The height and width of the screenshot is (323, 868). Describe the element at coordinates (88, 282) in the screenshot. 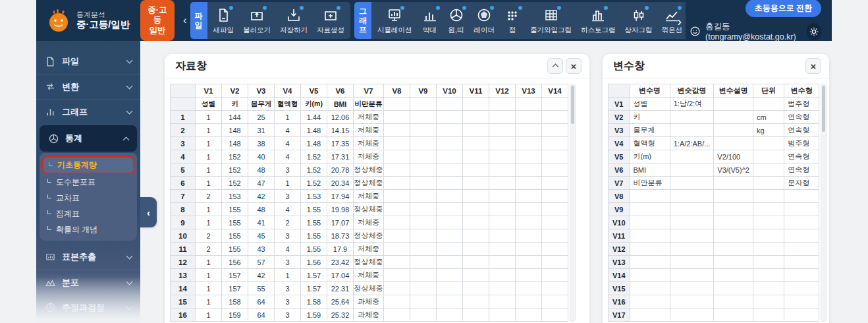

I see `sidebar-item-distribution: 분포` at that location.